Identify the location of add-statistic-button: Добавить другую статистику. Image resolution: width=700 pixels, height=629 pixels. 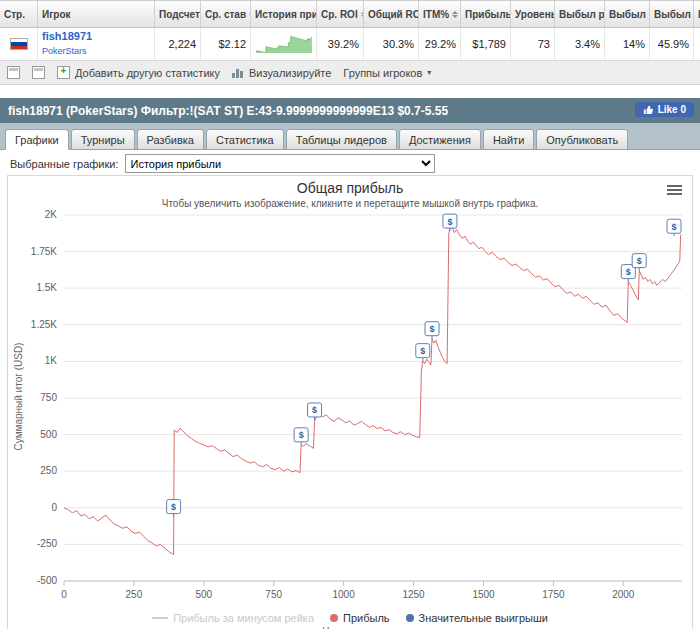
(138, 72).